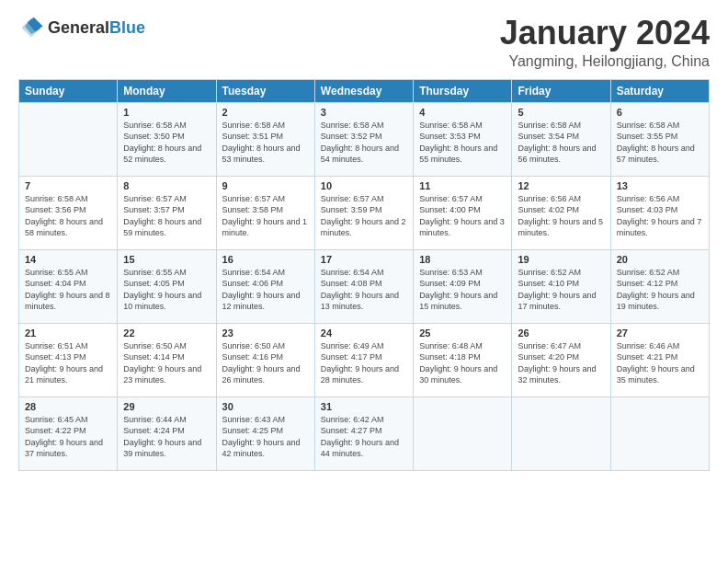 The image size is (728, 563). Describe the element at coordinates (462, 259) in the screenshot. I see `day-number: 18` at that location.